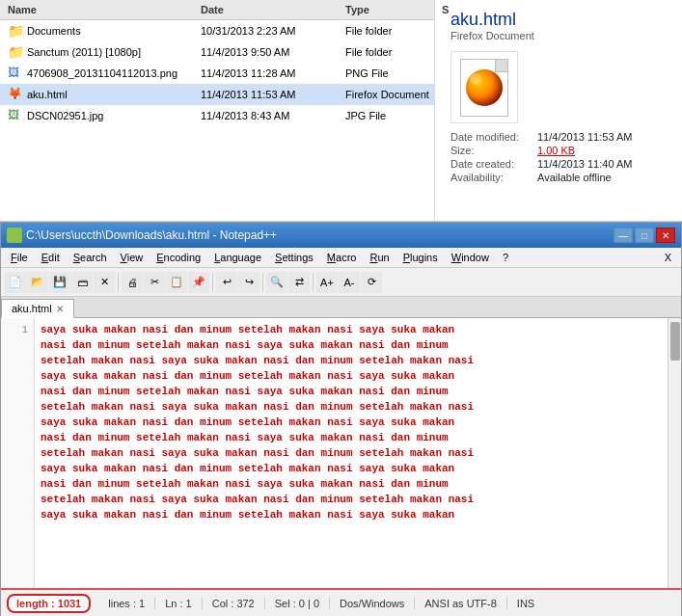 This screenshot has width=682, height=616. Describe the element at coordinates (14, 235) in the screenshot. I see `np-app-icon: N` at that location.